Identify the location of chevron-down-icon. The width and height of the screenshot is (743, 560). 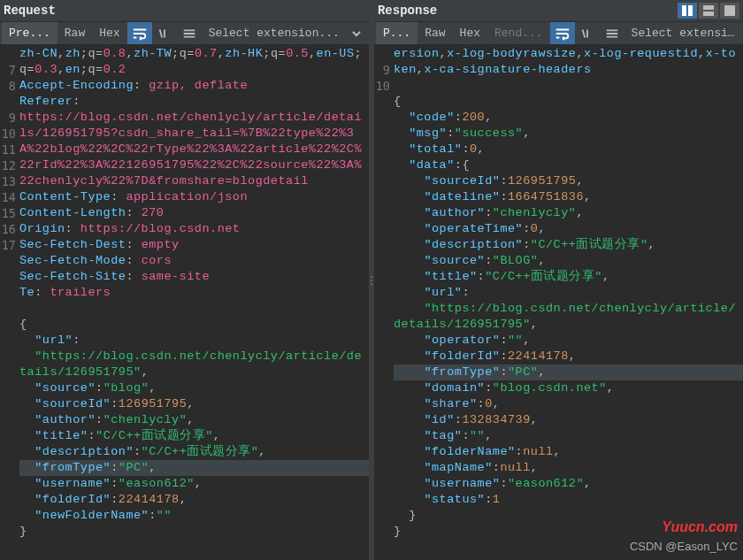
(356, 34).